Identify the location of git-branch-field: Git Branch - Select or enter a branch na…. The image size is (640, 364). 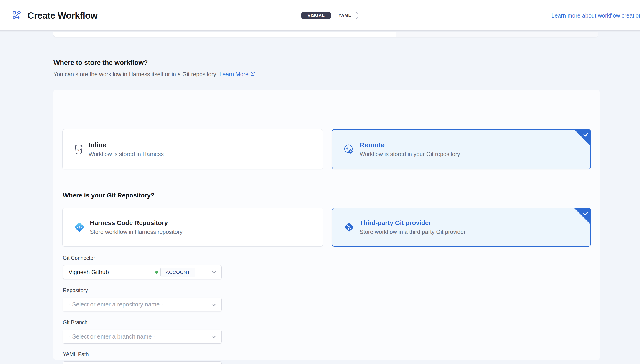
(142, 332).